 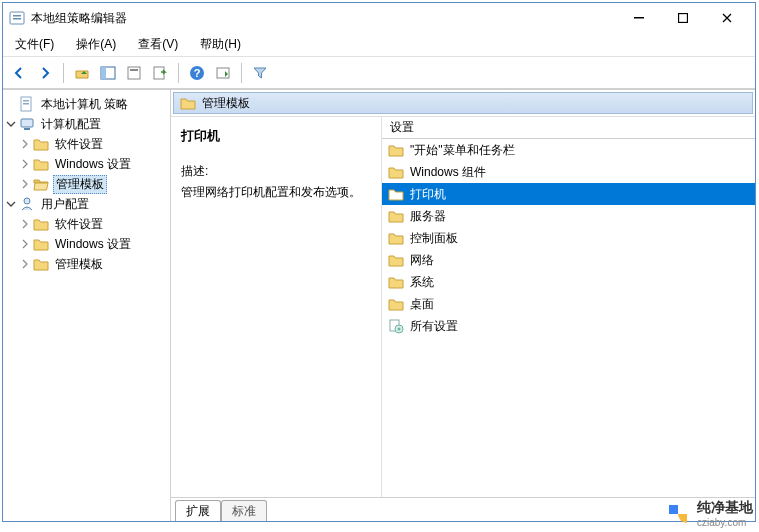 What do you see at coordinates (134, 73) in the screenshot?
I see `properties-button` at bounding box center [134, 73].